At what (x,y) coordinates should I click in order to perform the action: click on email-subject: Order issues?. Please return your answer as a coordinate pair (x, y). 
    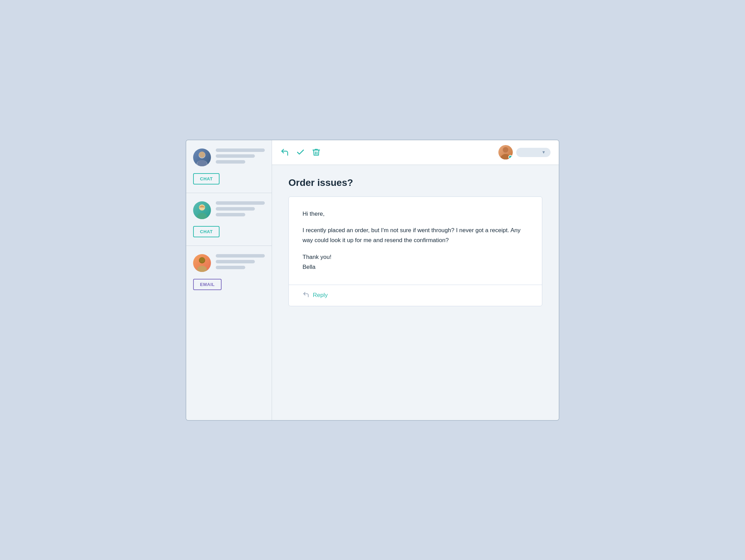
    Looking at the image, I should click on (415, 183).